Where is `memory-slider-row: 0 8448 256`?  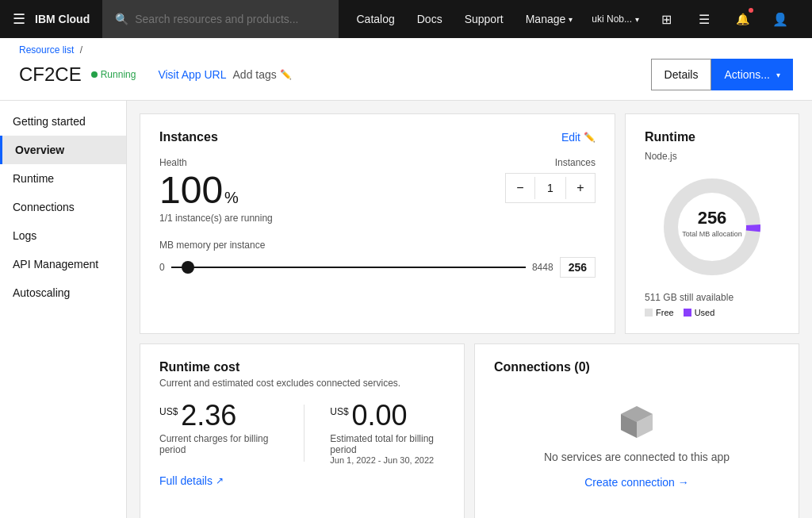
memory-slider-row: 0 8448 256 is located at coordinates (377, 267).